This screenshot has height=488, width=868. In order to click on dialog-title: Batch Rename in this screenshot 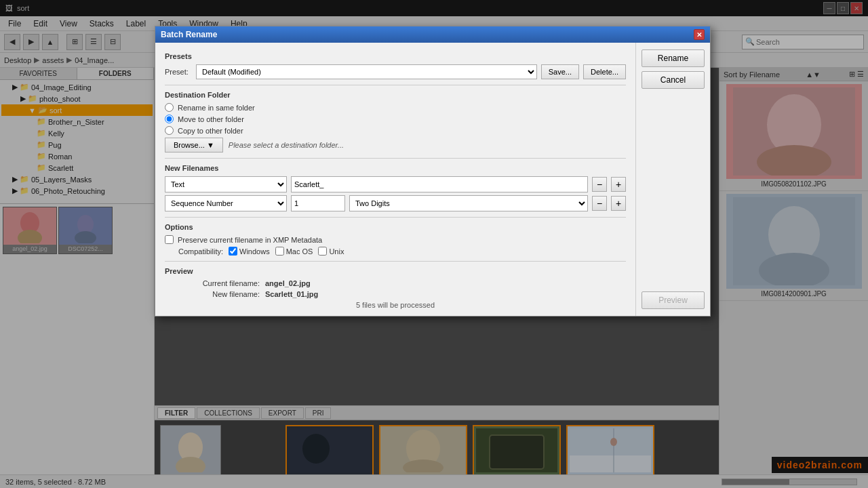, I will do `click(189, 35)`.